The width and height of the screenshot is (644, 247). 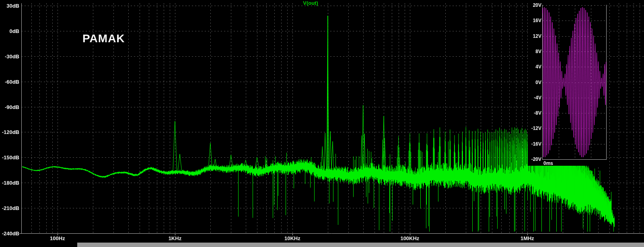 What do you see at coordinates (534, 5) in the screenshot?
I see `inset-y-tick-label: 20V` at bounding box center [534, 5].